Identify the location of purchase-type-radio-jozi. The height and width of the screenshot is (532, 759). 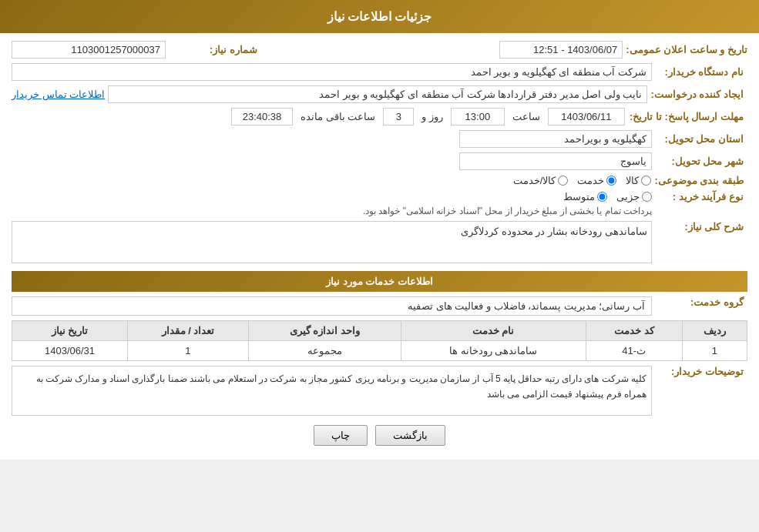
(647, 197).